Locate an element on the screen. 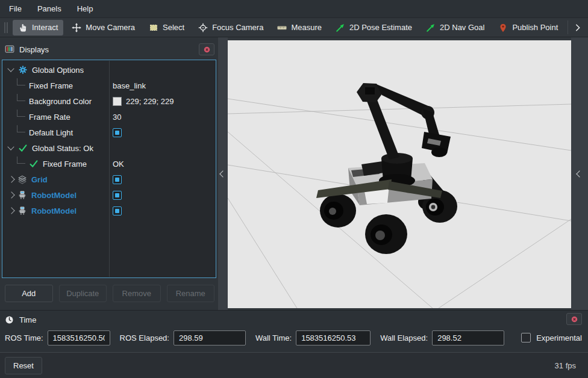  tree-value: 30 is located at coordinates (117, 117).